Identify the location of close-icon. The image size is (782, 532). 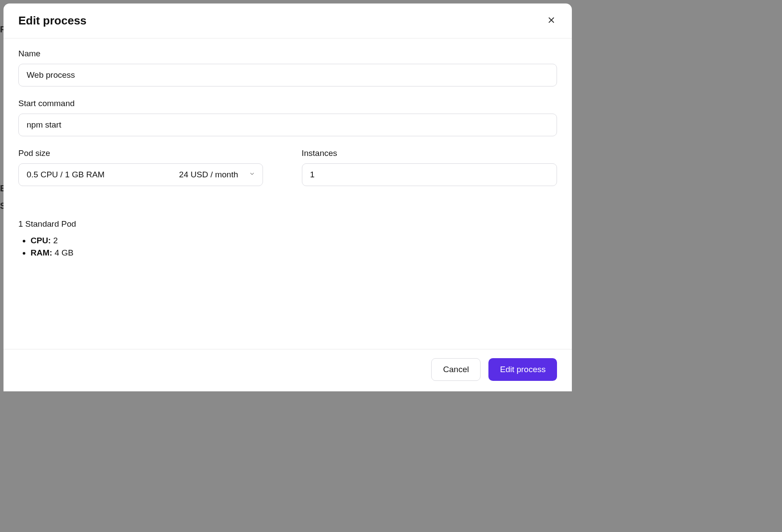
(551, 21).